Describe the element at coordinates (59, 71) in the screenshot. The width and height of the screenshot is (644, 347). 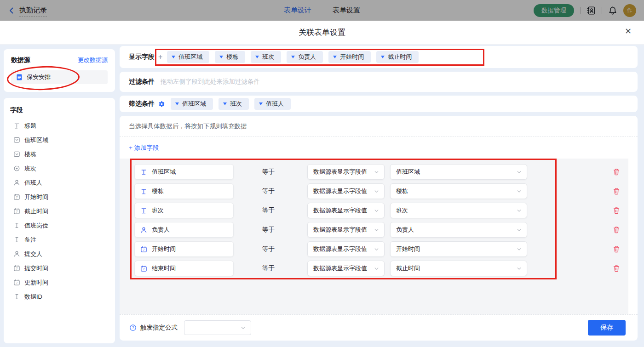
I see `datasource-panel: 数据源 更改数据源 保安安排` at that location.